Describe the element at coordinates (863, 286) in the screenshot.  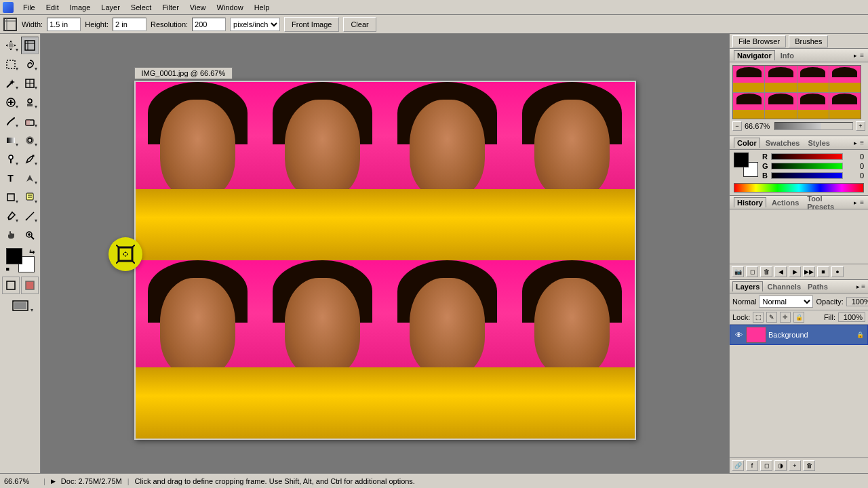
I see `layers-menu: ≡` at that location.